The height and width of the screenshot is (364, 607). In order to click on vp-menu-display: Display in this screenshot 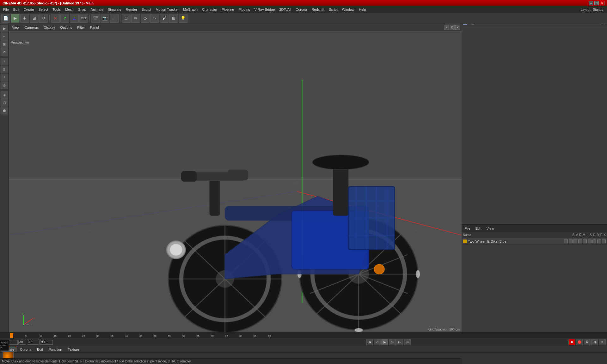, I will do `click(49, 27)`.